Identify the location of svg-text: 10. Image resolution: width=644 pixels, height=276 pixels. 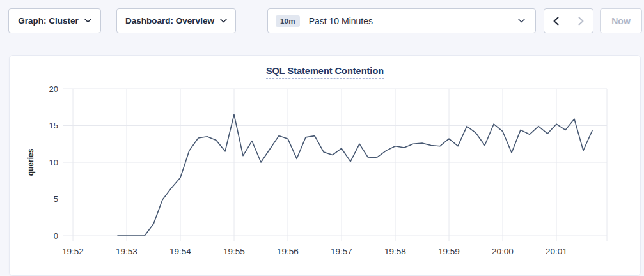
(54, 162).